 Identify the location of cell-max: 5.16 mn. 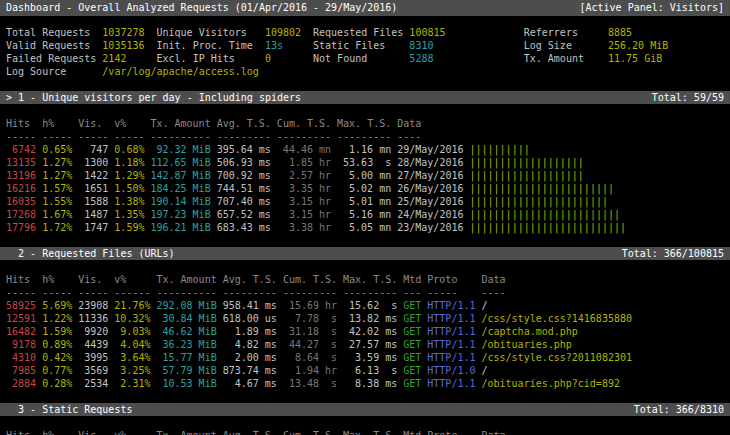
(364, 214).